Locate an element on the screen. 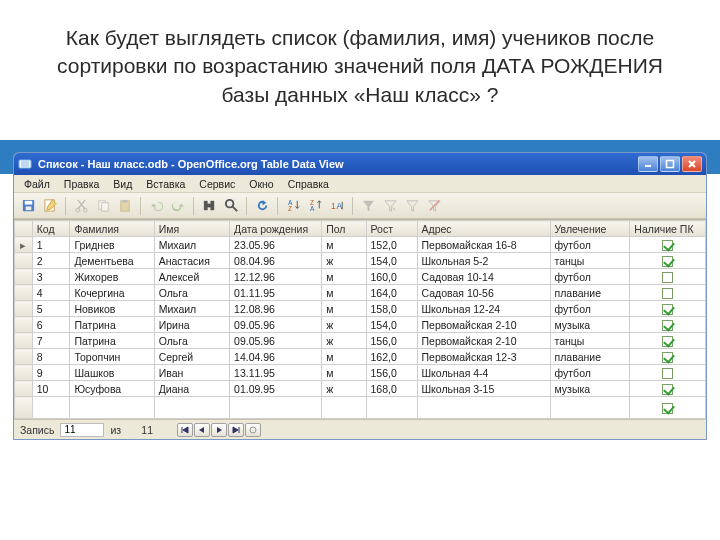  menu-help: Справка is located at coordinates (308, 184).